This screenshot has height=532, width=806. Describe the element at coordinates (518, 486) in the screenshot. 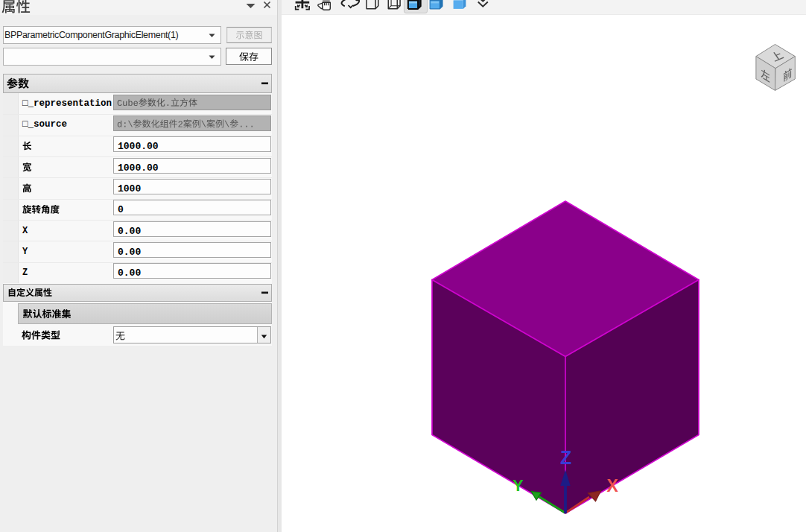

I see `svg-text: Y` at that location.